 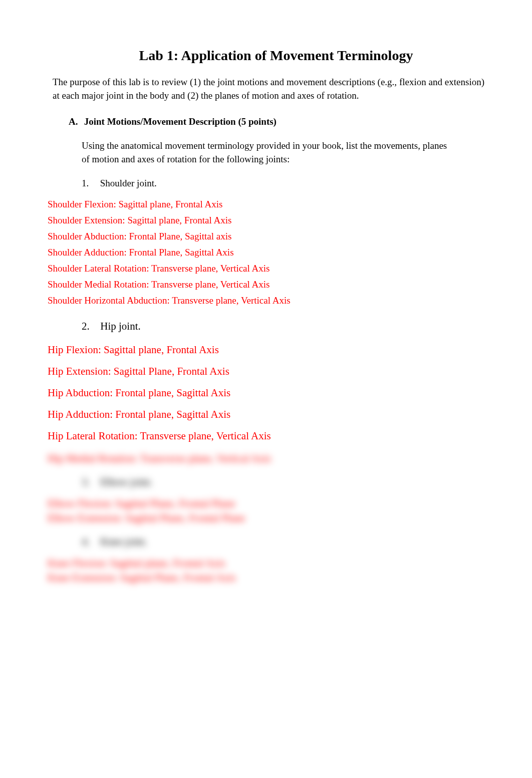 I want to click on section-heading-text: Joint Motions/Movement Description (5 po…, so click(x=180, y=121).